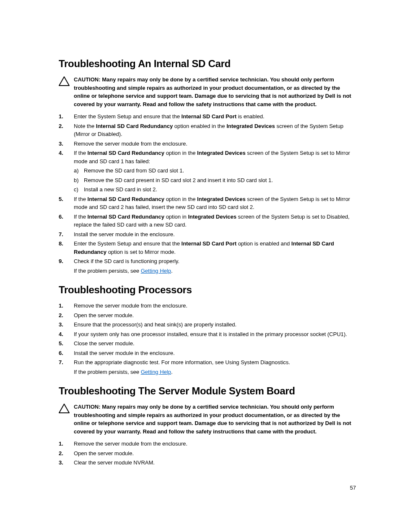  I want to click on list-item: Remove the SD card from SD card slot 1., so click(215, 171).